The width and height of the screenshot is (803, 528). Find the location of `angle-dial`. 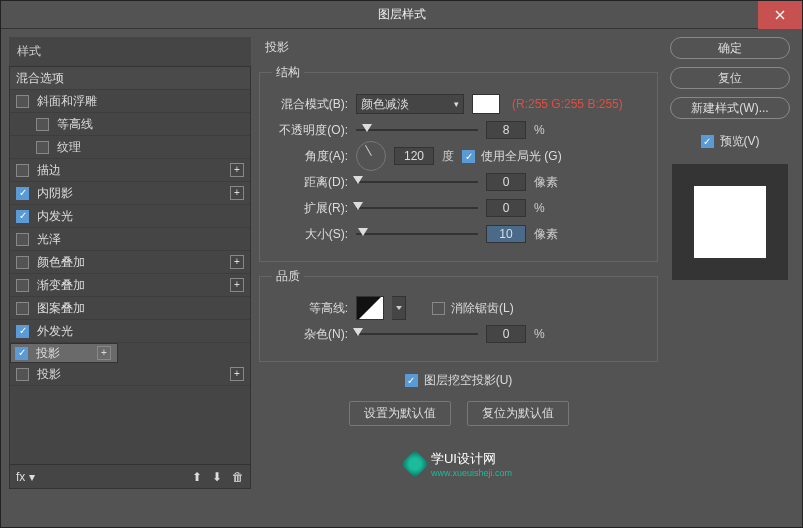

angle-dial is located at coordinates (371, 156).